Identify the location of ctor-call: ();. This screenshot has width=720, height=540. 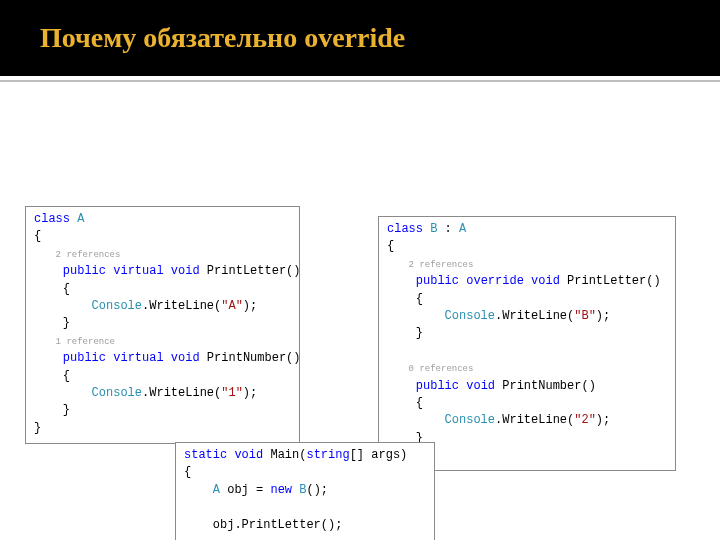
(317, 490).